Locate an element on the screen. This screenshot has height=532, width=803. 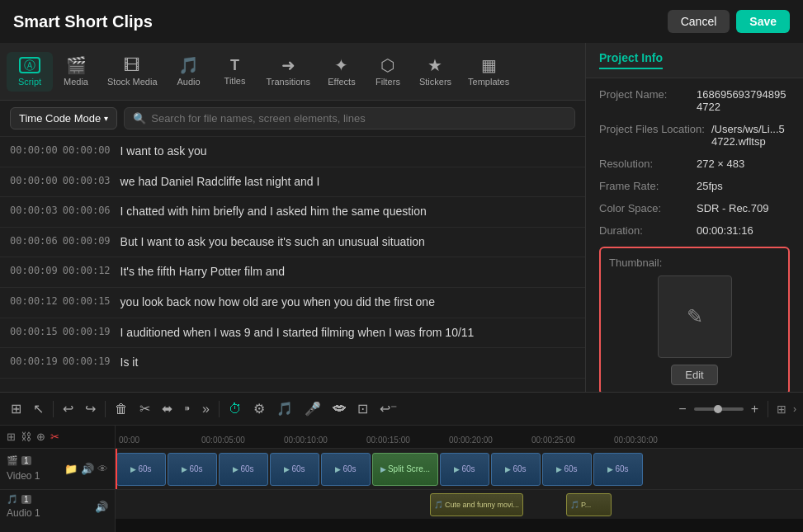
folder-icon: 📁 is located at coordinates (71, 468).